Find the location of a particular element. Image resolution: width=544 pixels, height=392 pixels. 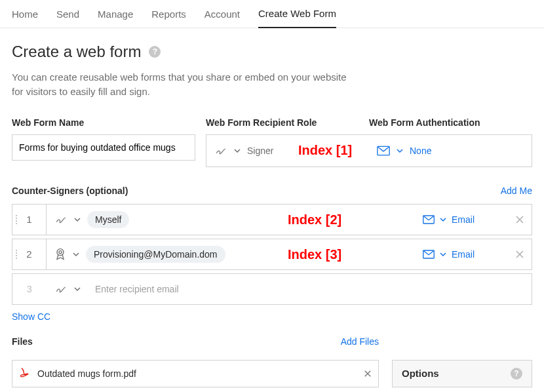

web-form-name-label: Web Form Name is located at coordinates (104, 123).